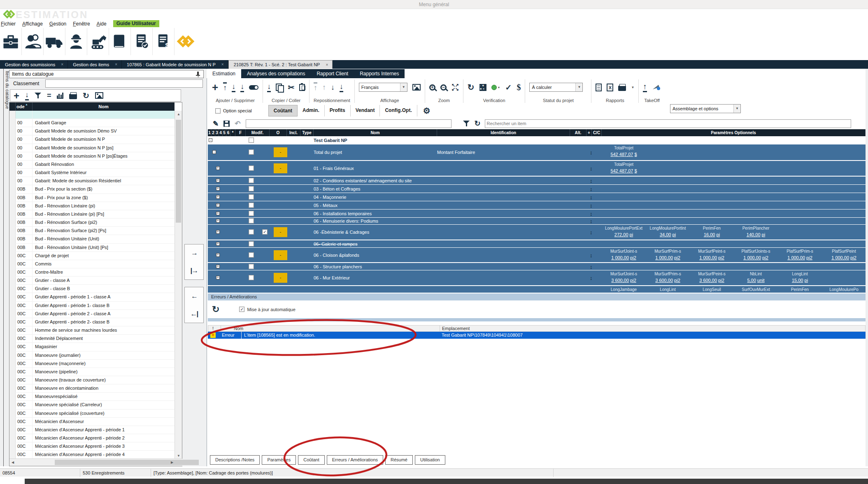  Describe the element at coordinates (508, 87) in the screenshot. I see `validate-check-icon: ✓` at that location.